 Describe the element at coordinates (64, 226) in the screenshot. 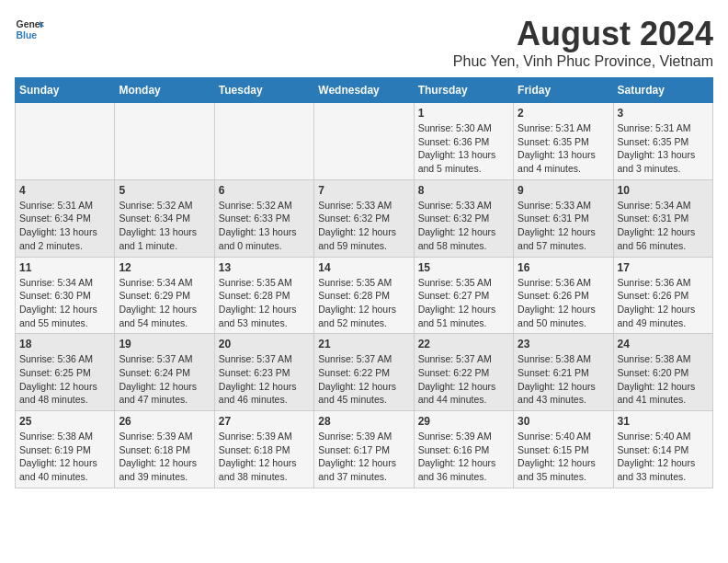

I see `cell-info: Sunrise: 5:31 AM Sunset: 6:34 PM Dayligh…` at that location.